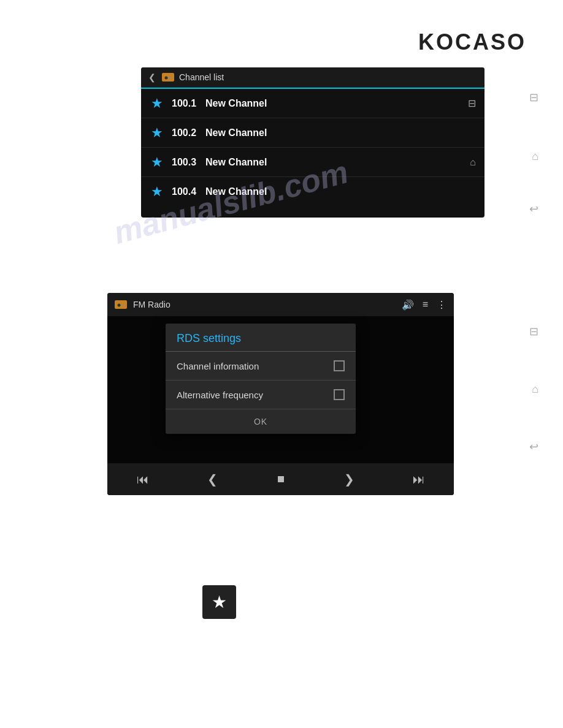 This screenshot has width=563, height=728. What do you see at coordinates (313, 104) in the screenshot?
I see `channel-row: ★100.1 New Channel⊟` at bounding box center [313, 104].